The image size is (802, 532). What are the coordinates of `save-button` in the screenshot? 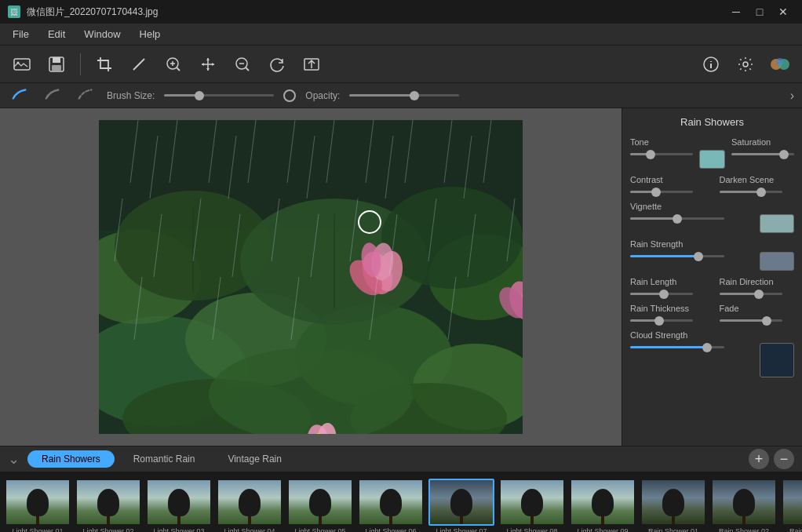 It's located at (57, 64).